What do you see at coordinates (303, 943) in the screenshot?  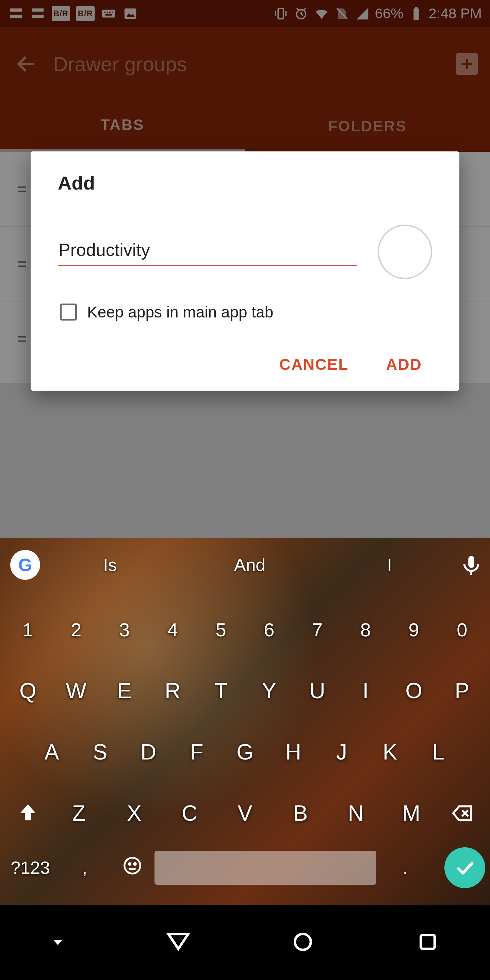 I see `home-nav-button` at bounding box center [303, 943].